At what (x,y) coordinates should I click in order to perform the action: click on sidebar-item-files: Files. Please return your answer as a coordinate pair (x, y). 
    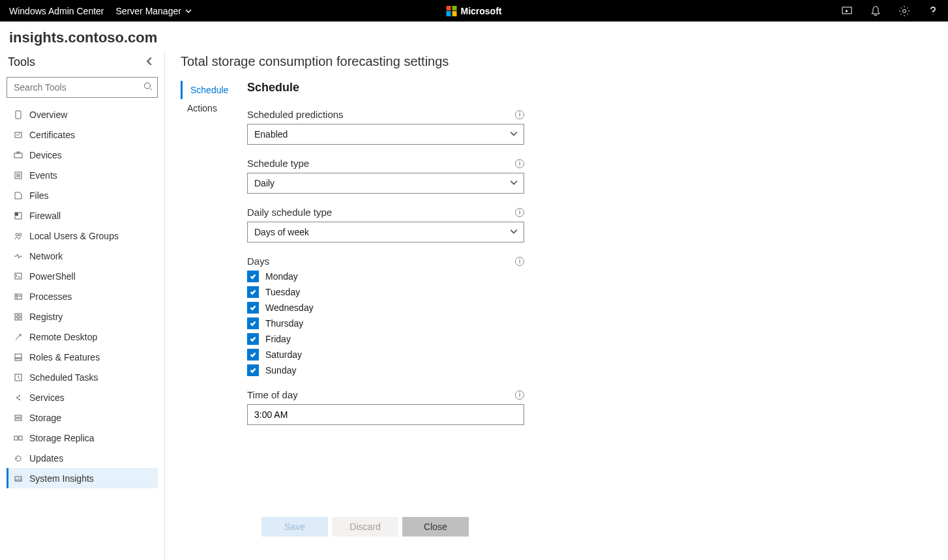
    Looking at the image, I should click on (82, 196).